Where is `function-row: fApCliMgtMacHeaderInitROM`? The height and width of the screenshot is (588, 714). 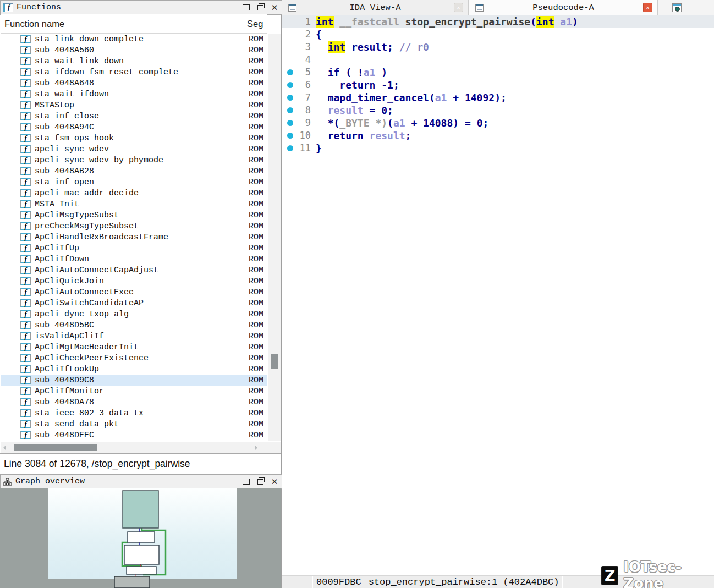
function-row: fApCliMgtMacHeaderInitROM is located at coordinates (134, 347).